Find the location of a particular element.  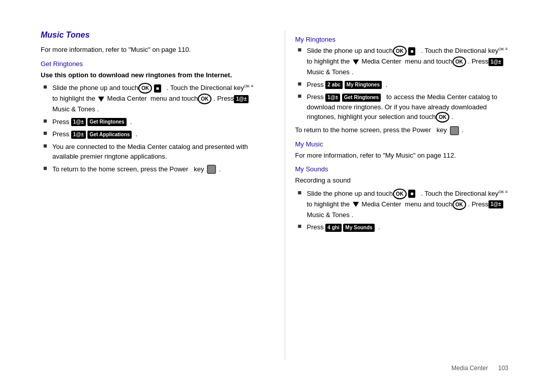

my-sounds-btn: My Sounds is located at coordinates (359, 228).